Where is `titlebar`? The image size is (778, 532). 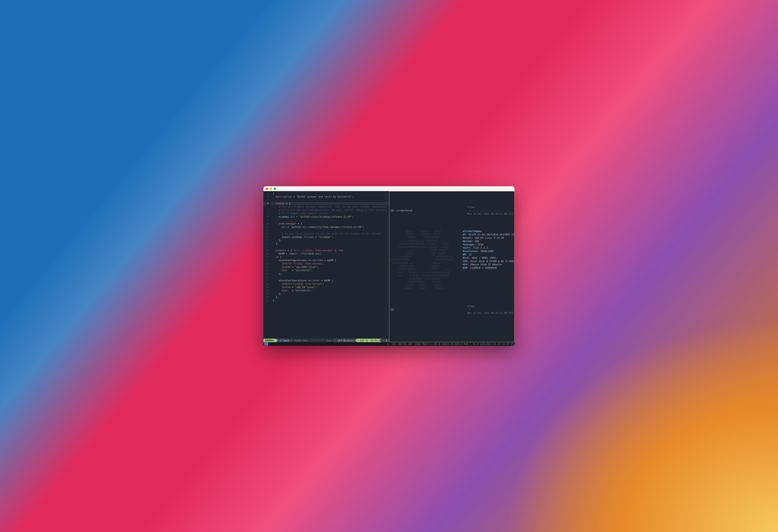 titlebar is located at coordinates (389, 189).